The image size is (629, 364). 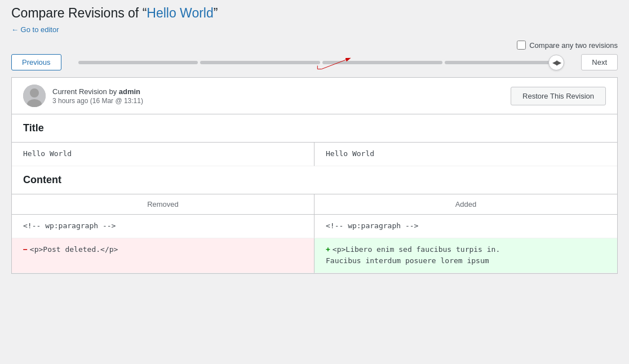 I want to click on diff-title-left-value: Hello World, so click(x=47, y=153).